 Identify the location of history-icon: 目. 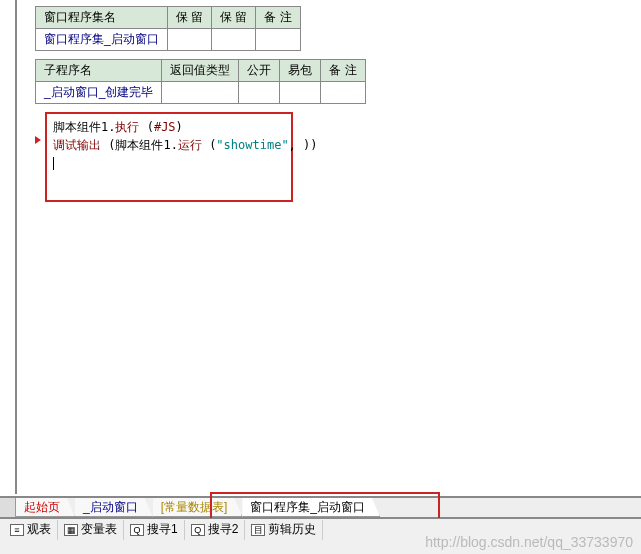
(258, 530).